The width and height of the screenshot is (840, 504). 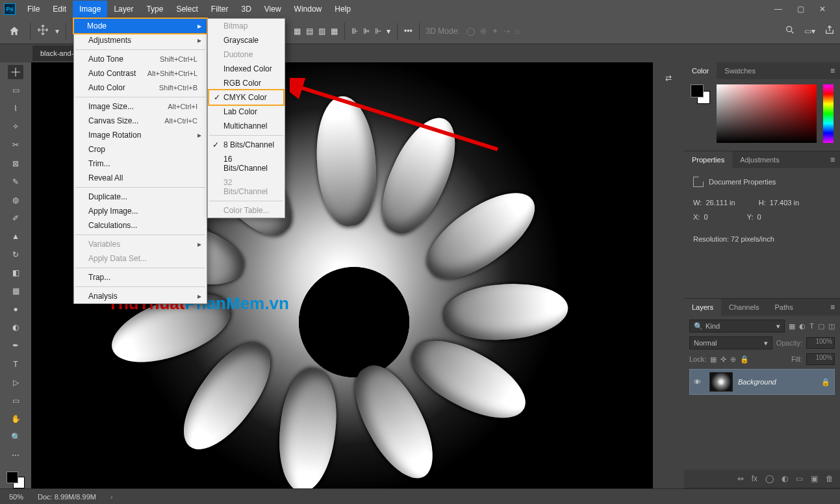 I want to click on stamp-tool: ▲, so click(x=16, y=236).